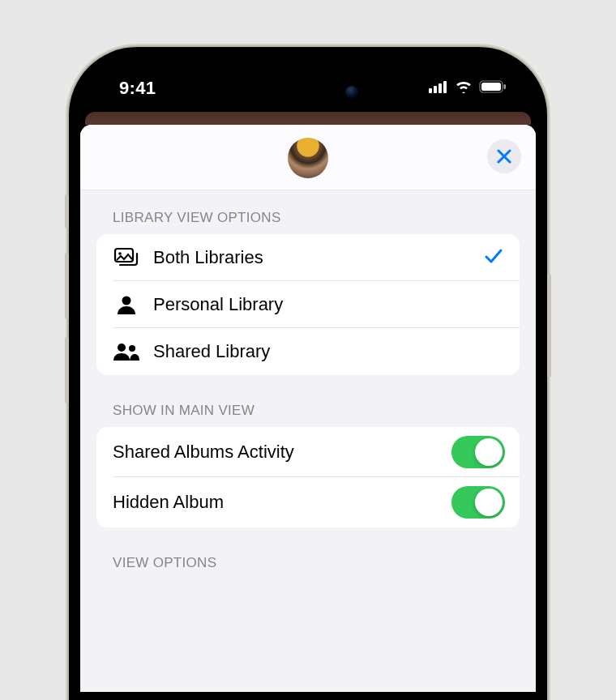 This screenshot has height=700, width=616. I want to click on view-options-header: VIEW OPTIONS, so click(308, 567).